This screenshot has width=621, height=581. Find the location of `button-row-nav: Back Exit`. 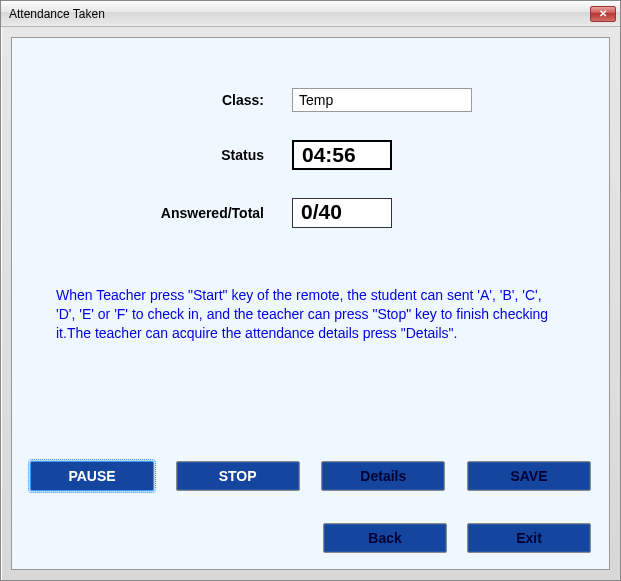

button-row-nav: Back Exit is located at coordinates (310, 538).